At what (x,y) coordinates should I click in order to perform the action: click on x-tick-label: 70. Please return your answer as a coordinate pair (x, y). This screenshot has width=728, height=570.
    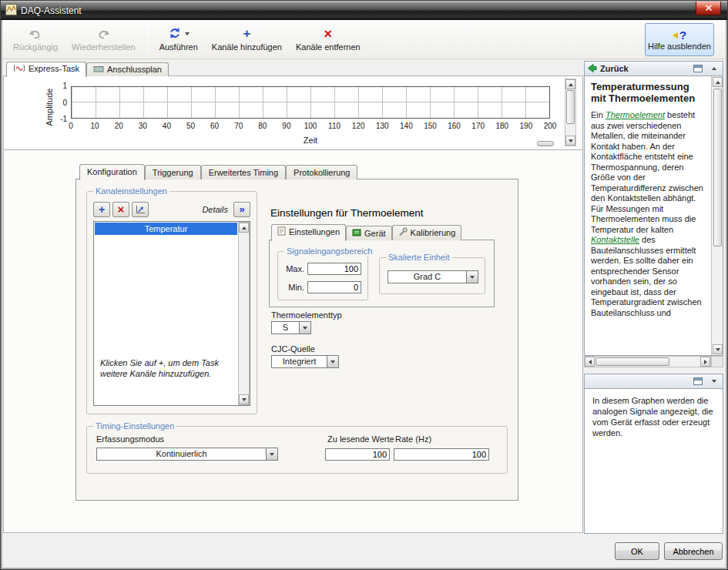
    Looking at the image, I should click on (239, 126).